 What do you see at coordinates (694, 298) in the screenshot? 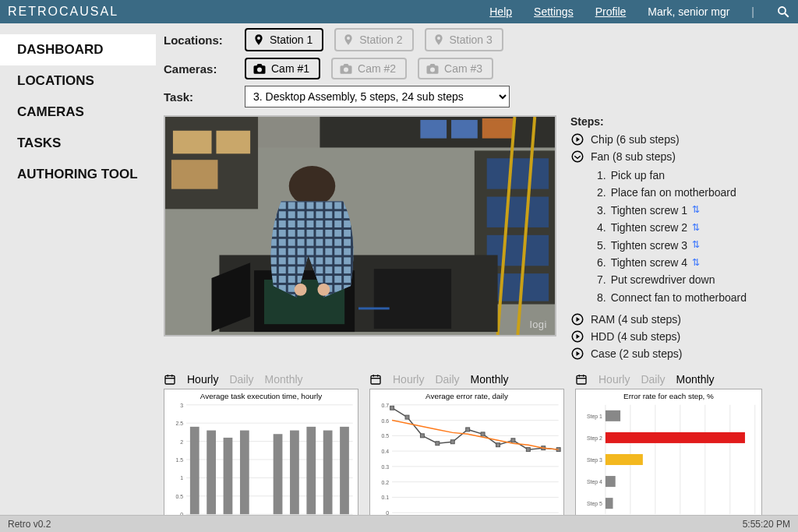
I see `substep: 8.Connect fan to motherboard` at bounding box center [694, 298].